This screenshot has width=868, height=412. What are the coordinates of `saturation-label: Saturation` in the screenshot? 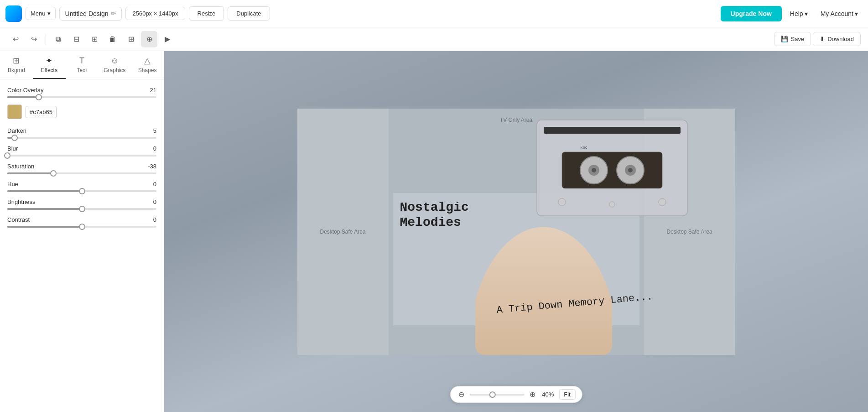 It's located at (21, 166).